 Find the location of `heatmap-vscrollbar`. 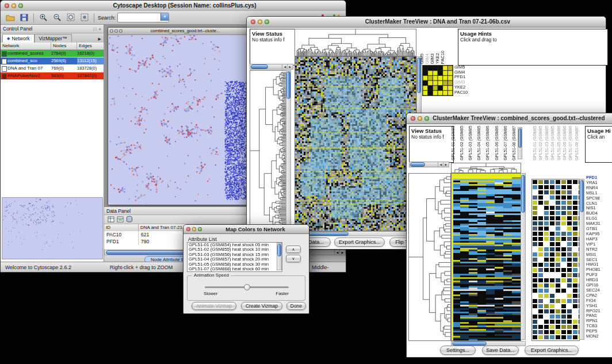

heatmap-vscrollbar is located at coordinates (523, 256).